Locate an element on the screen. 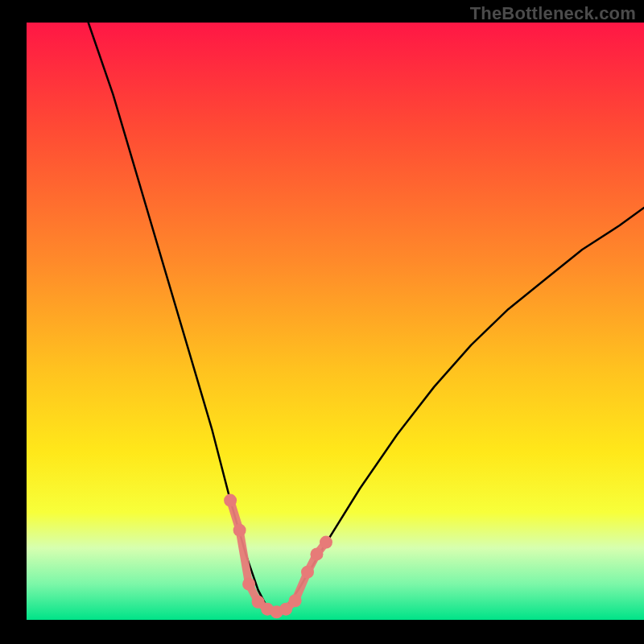 This screenshot has width=644, height=644. watermark-label: TheBottleneck.com is located at coordinates (553, 14).